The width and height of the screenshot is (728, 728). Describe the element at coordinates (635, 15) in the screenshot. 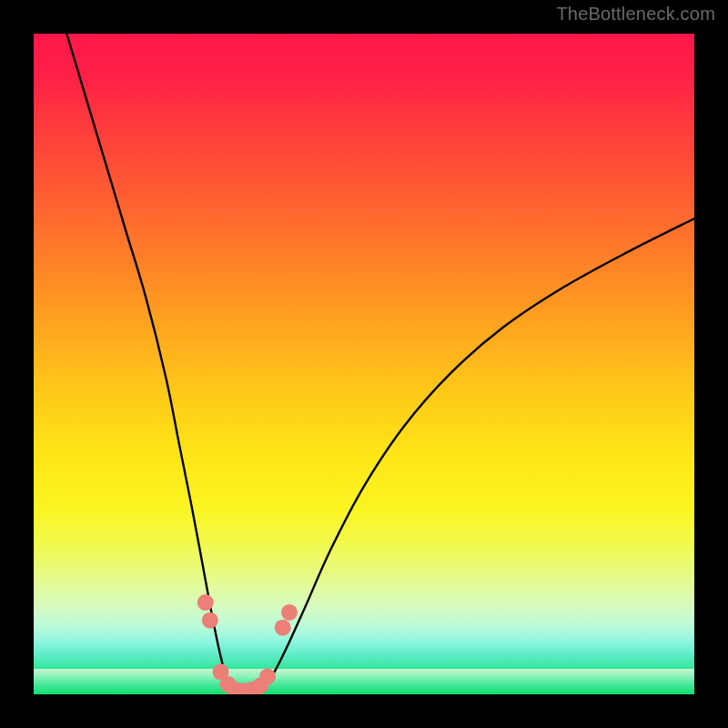

I see `watermark-text: TheBottleneck.com` at that location.